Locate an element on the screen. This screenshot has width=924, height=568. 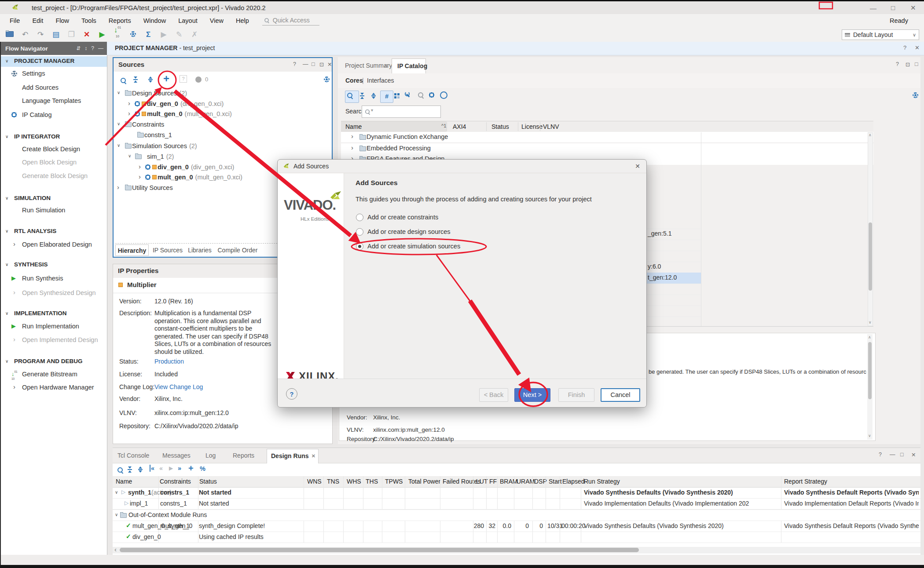
step-first-icon: « is located at coordinates (152, 468).